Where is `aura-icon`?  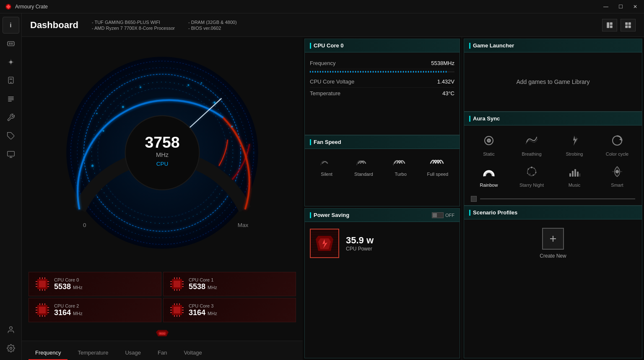 aura-icon is located at coordinates (11, 62).